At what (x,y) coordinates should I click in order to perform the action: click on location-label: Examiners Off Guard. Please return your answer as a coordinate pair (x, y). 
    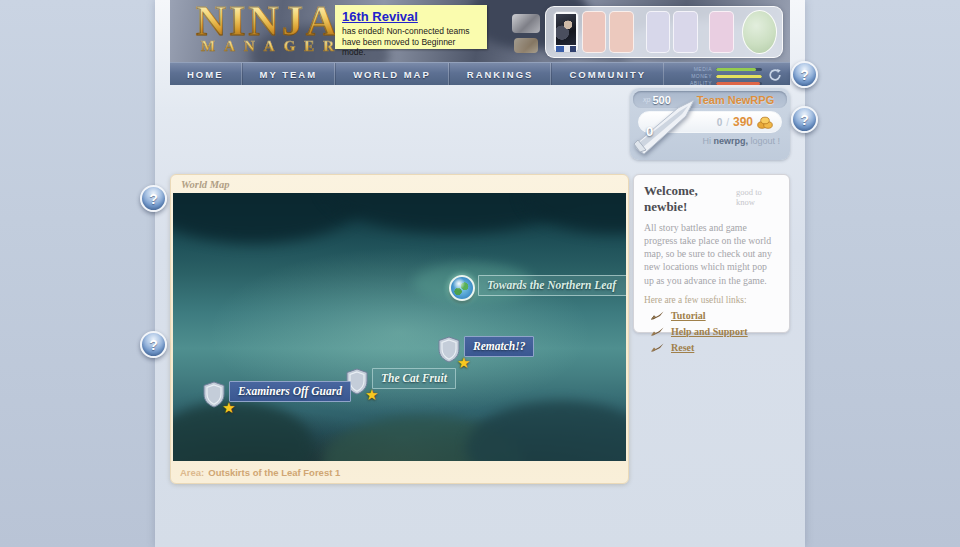
    Looking at the image, I should click on (290, 392).